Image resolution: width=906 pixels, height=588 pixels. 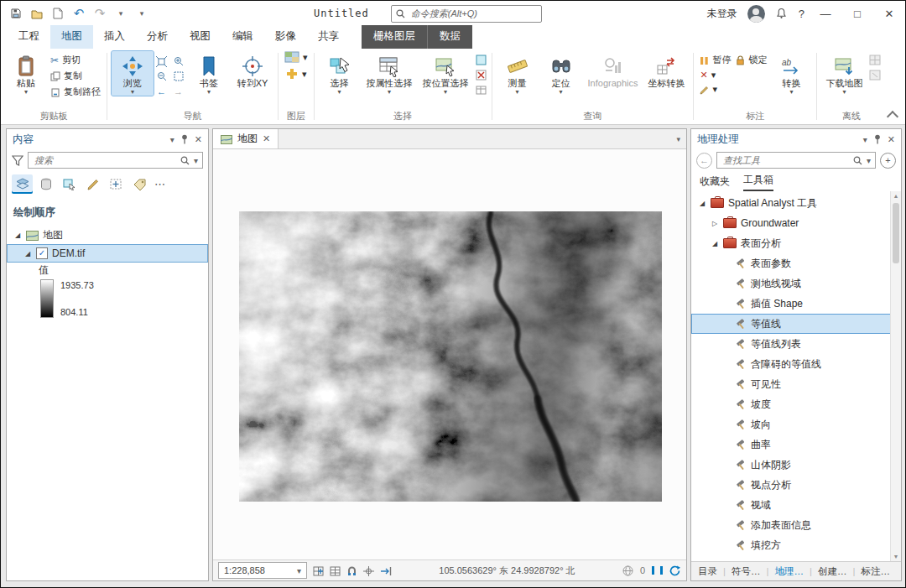 What do you see at coordinates (791, 74) in the screenshot?
I see `convert-labels-button: ab 转换 ▾` at bounding box center [791, 74].